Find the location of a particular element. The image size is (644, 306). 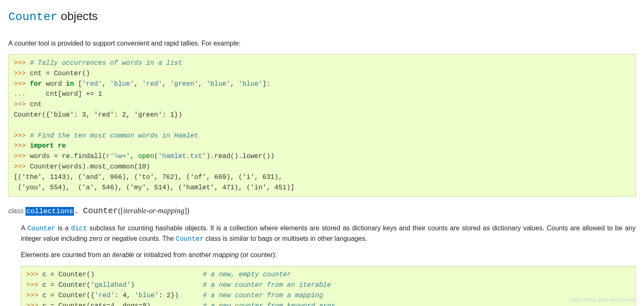

section-heading: Counter objects is located at coordinates (322, 17).